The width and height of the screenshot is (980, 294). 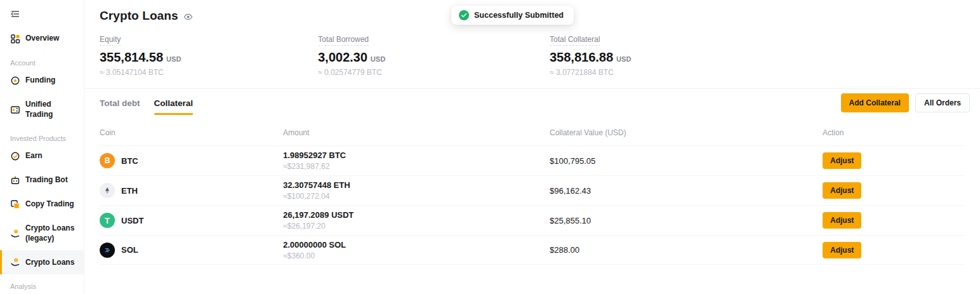 What do you see at coordinates (52, 204) in the screenshot?
I see `sidebar-item-label: Copy Trading` at bounding box center [52, 204].